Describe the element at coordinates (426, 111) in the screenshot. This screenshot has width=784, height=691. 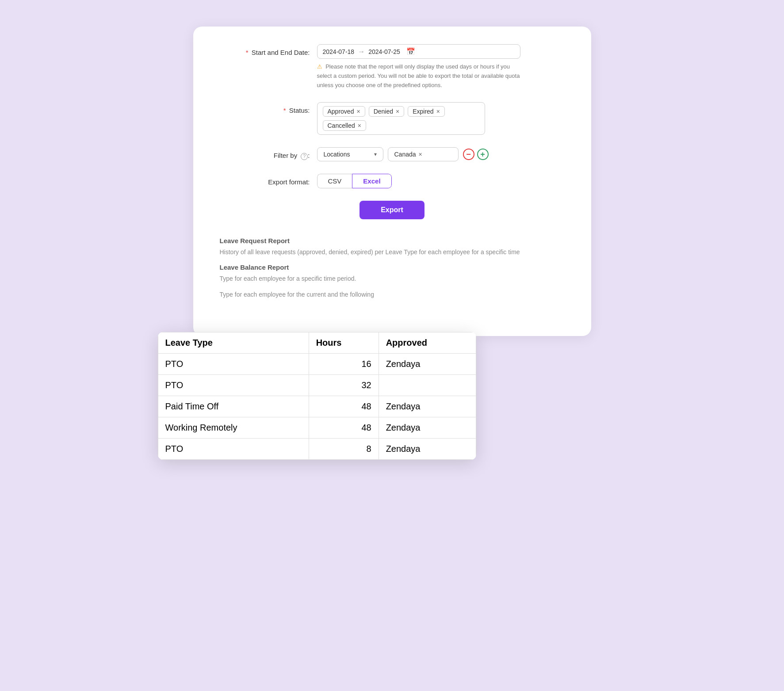
I see `tag-expired: Expired ×` at that location.